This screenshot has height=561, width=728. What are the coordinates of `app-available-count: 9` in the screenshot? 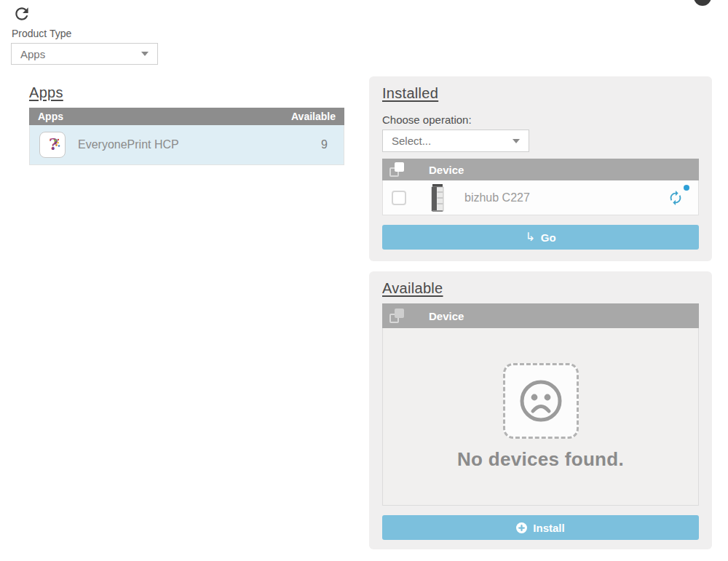 It's located at (325, 145).